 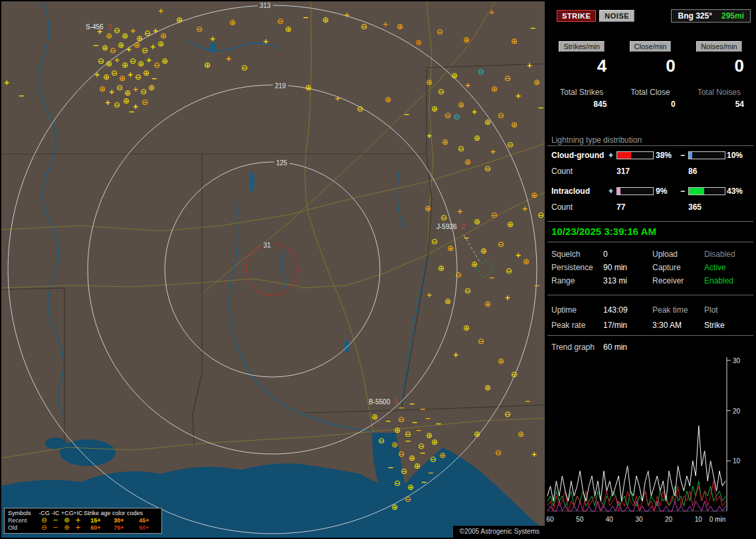 I want to click on range-ring-label: 219, so click(x=280, y=86).